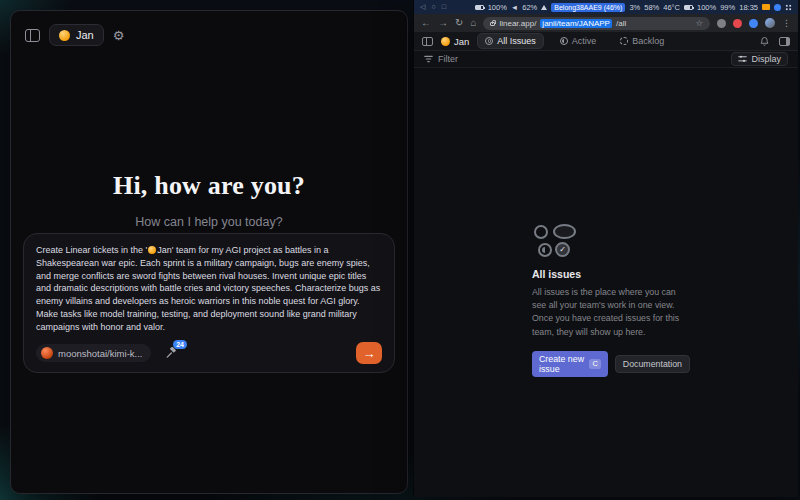 The width and height of the screenshot is (800, 500). I want to click on home-button: ⌂, so click(473, 23).